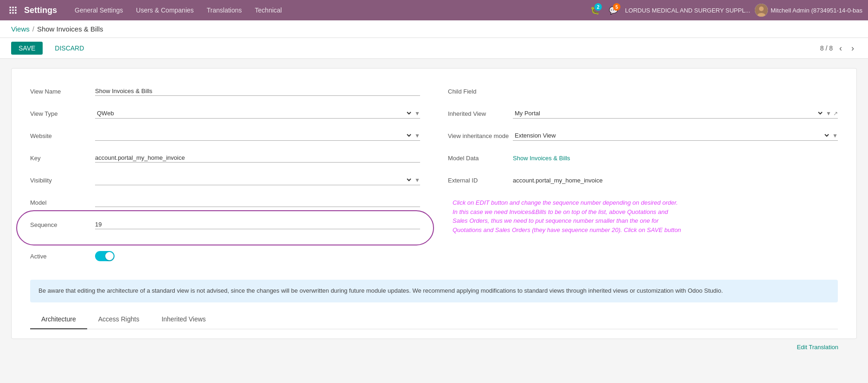 The image size is (868, 383). Describe the element at coordinates (63, 257) in the screenshot. I see `active-label: Active` at that location.